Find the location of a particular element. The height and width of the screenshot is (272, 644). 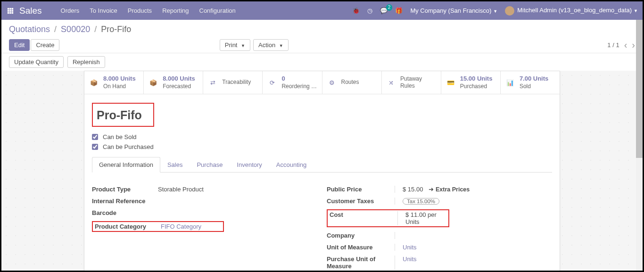

label: Cost is located at coordinates (363, 218).